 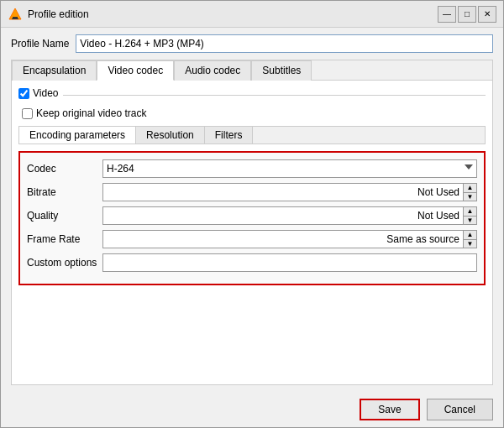 I want to click on keep-original-label: Keep original video track, so click(x=91, y=113).